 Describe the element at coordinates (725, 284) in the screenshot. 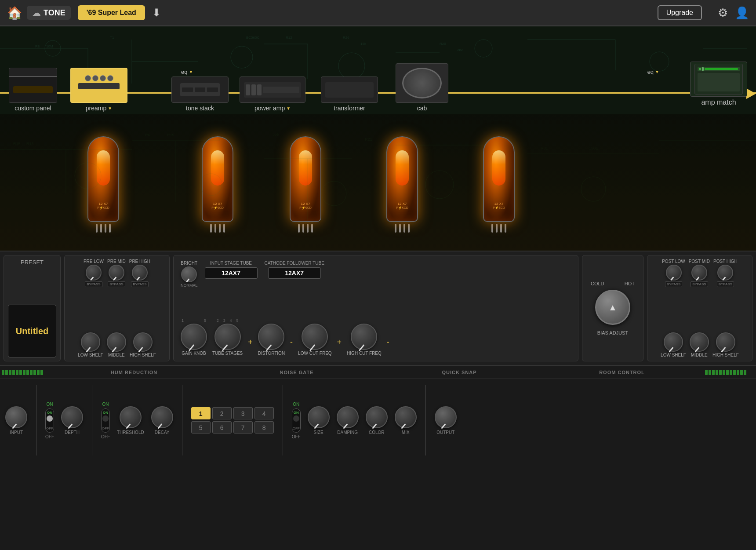

I see `post-high-bypass: BYPASS` at that location.